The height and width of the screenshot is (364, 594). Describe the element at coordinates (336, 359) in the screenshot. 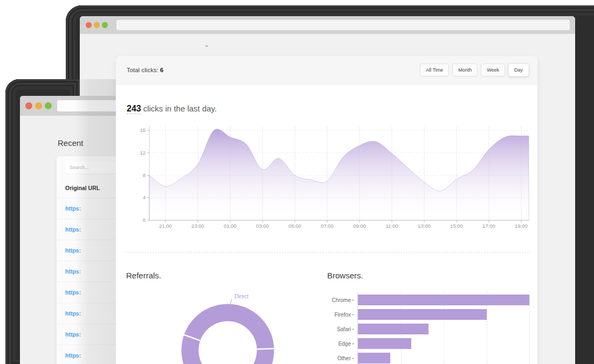

I see `bar-label: Other` at that location.